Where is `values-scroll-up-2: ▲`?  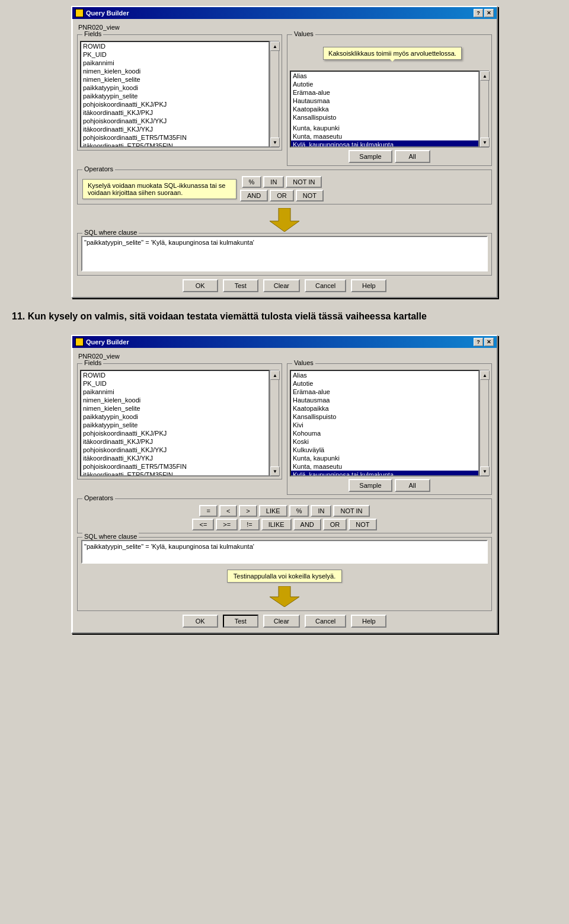
values-scroll-up-2: ▲ is located at coordinates (485, 375).